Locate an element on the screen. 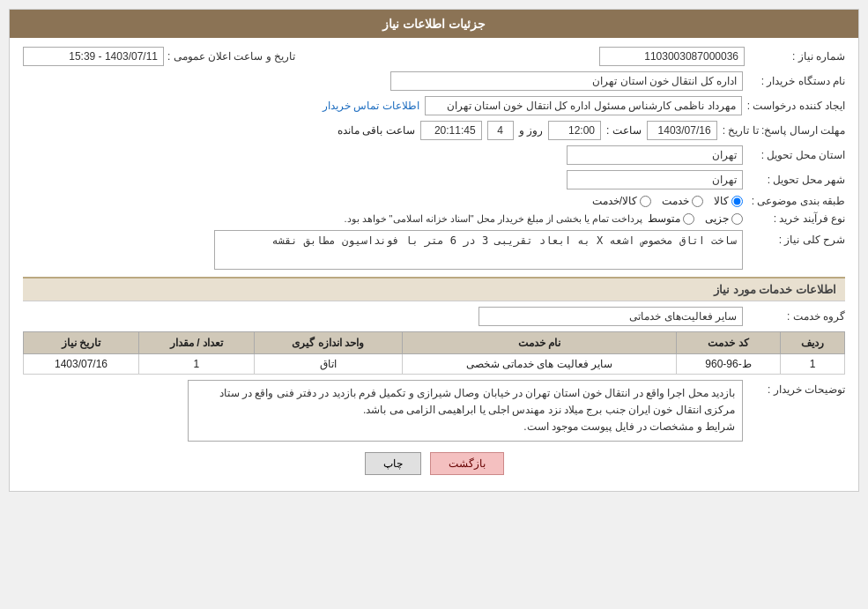 Image resolution: width=868 pixels, height=609 pixels. cell-service-code: ط-96-960 is located at coordinates (729, 365).